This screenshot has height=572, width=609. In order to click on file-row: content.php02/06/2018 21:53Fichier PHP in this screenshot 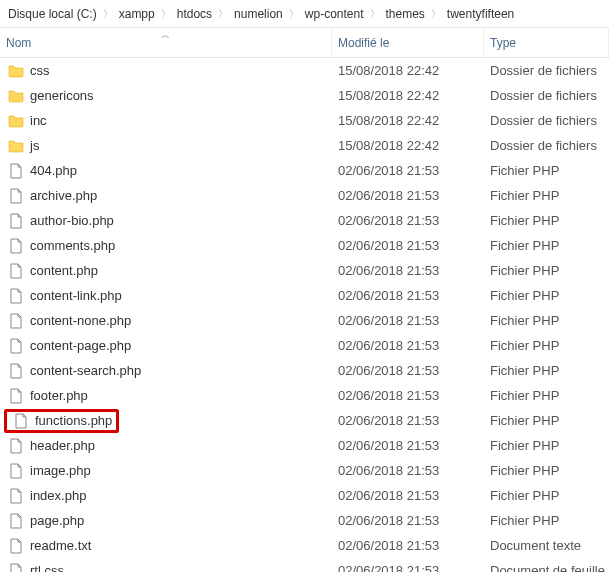, I will do `click(304, 270)`.